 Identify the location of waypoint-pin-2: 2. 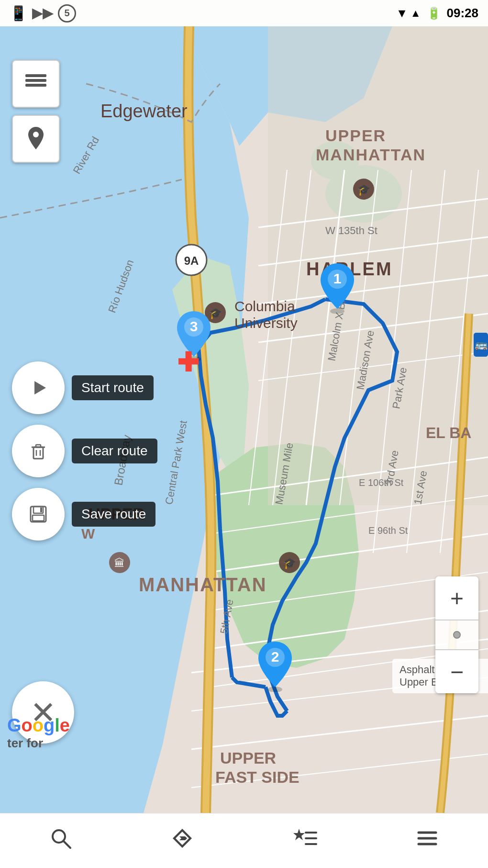
(275, 666).